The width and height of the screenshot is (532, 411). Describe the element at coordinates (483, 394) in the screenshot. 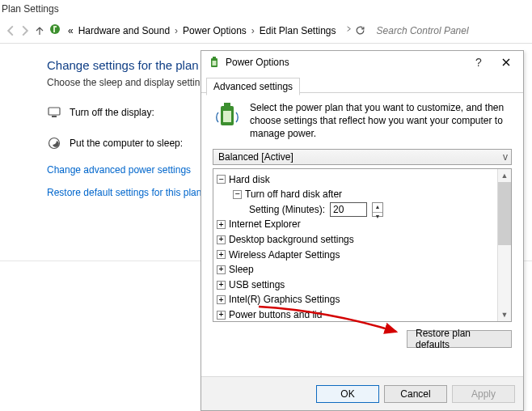

I see `apply-button: Apply` at that location.